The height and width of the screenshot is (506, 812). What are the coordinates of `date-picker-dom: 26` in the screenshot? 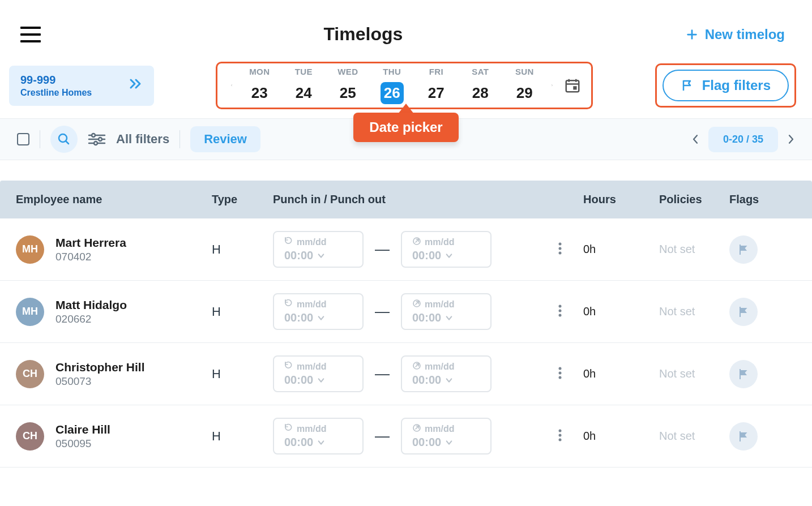 It's located at (392, 93).